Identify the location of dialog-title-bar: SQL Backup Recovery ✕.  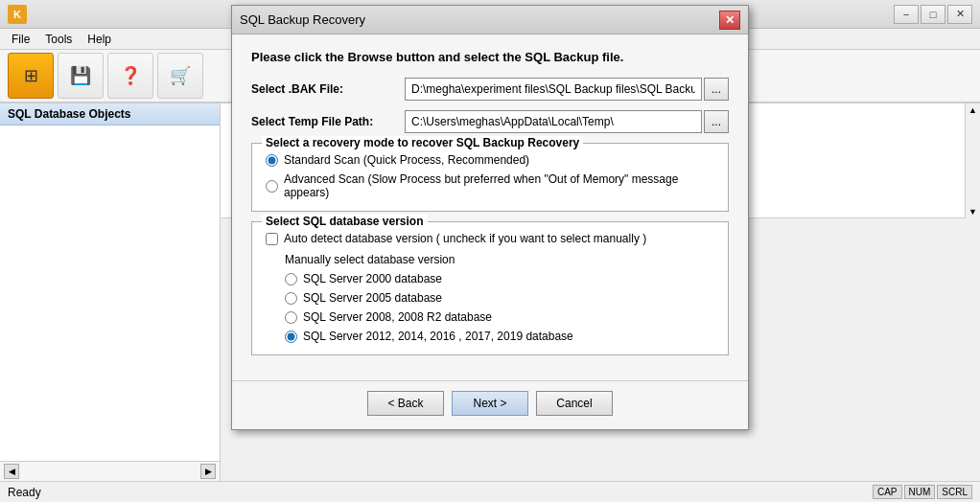
(490, 20).